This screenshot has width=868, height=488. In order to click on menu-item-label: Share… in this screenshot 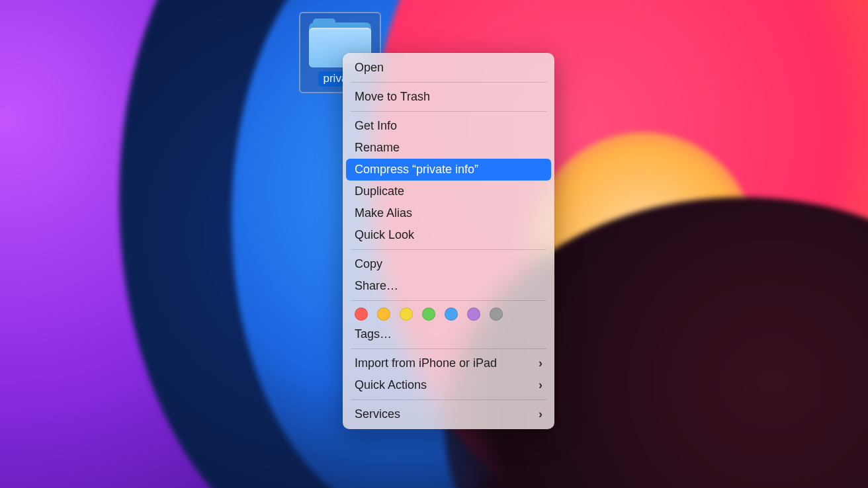, I will do `click(376, 286)`.